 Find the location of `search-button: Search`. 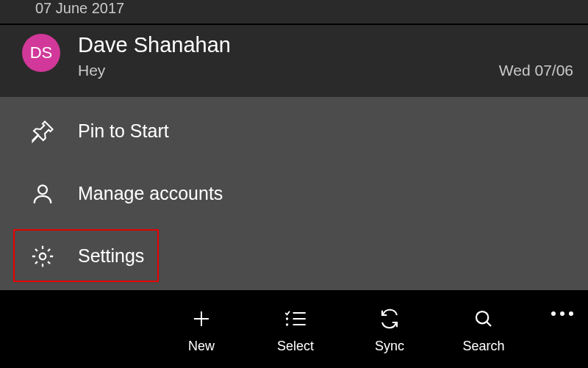

search-button: Search is located at coordinates (484, 329).